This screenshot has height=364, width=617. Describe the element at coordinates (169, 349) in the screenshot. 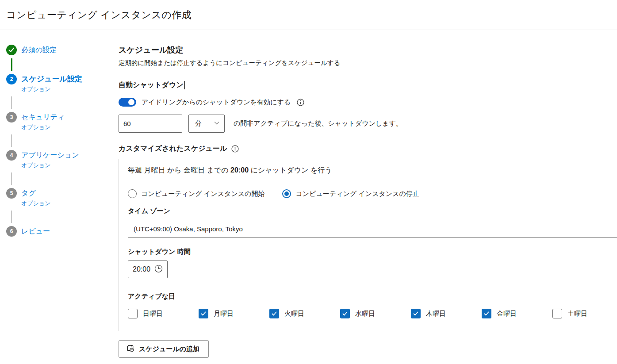

I see `add-schedule-button-label: スケジュールの追加` at that location.